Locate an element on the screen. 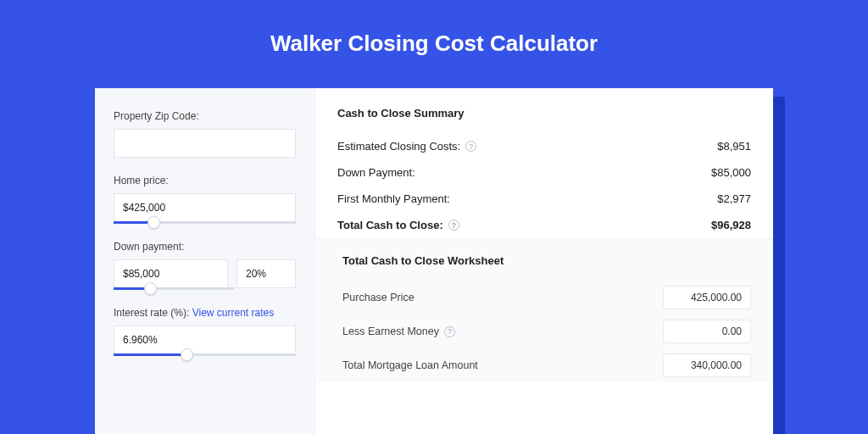 Image resolution: width=868 pixels, height=434 pixels. summary-row-label-text: Total Cash to Close: is located at coordinates (390, 225).